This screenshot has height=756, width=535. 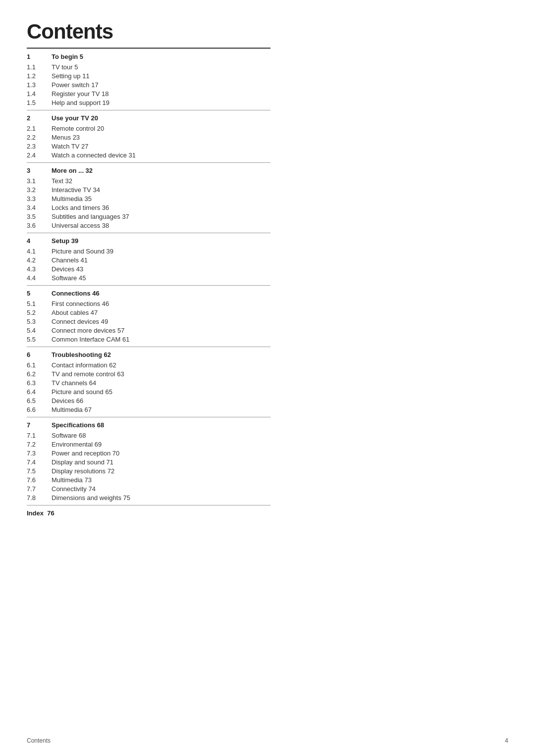 I want to click on item-num-5.1: 5.1, so click(x=39, y=304).